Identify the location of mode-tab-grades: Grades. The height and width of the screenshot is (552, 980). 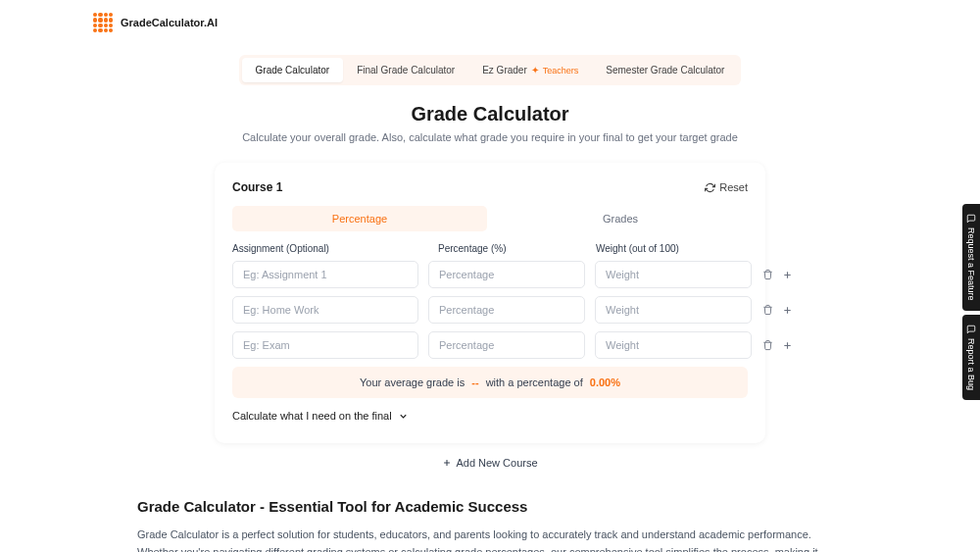
(620, 219).